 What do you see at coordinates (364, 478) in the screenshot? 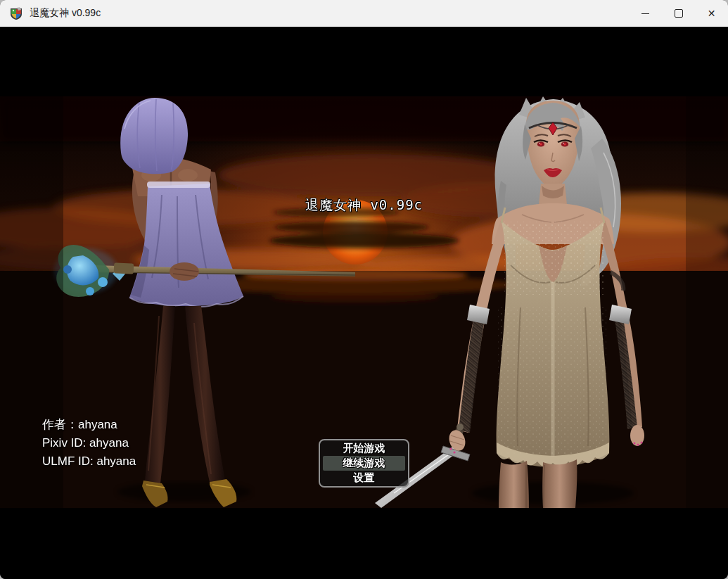
I see `menu-item-settings: 设置` at bounding box center [364, 478].